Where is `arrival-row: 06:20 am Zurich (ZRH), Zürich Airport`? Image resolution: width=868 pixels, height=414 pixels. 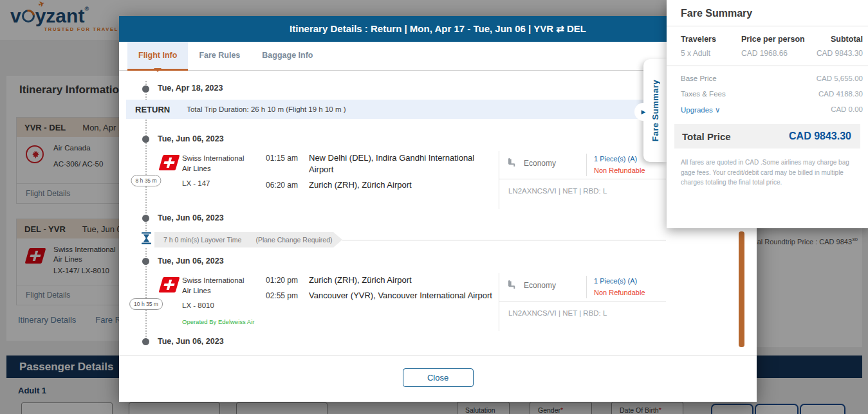 arrival-row: 06:20 am Zurich (ZRH), Zürich Airport is located at coordinates (382, 185).